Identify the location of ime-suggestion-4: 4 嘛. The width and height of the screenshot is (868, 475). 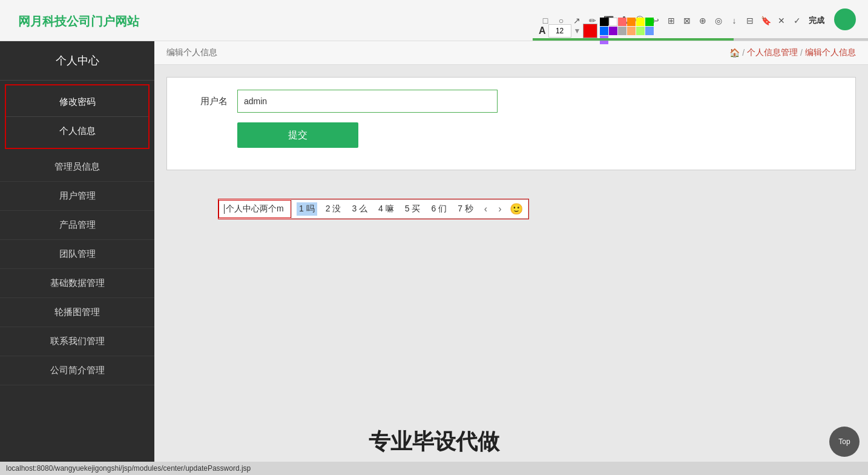
(386, 209).